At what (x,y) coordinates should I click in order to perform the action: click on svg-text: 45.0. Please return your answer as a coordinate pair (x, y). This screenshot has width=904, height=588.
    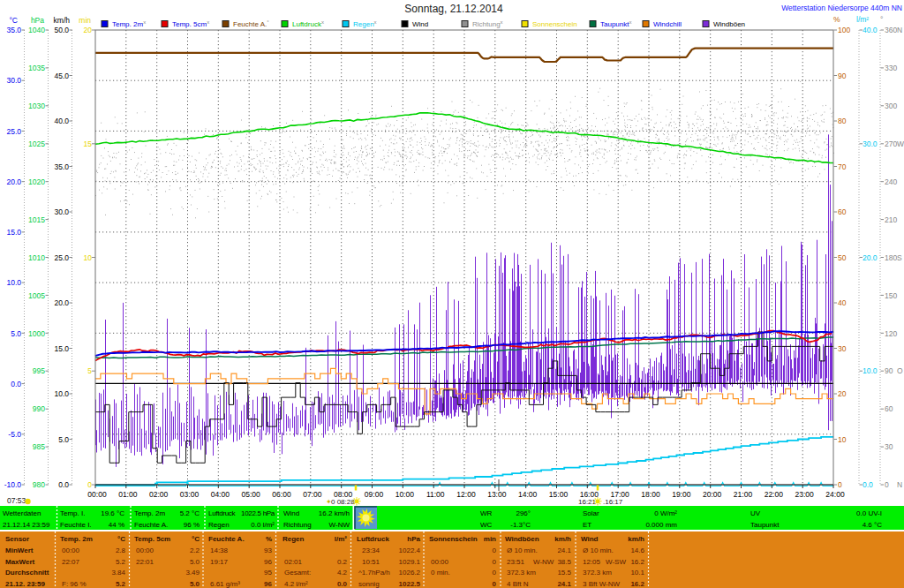
    Looking at the image, I should click on (62, 76).